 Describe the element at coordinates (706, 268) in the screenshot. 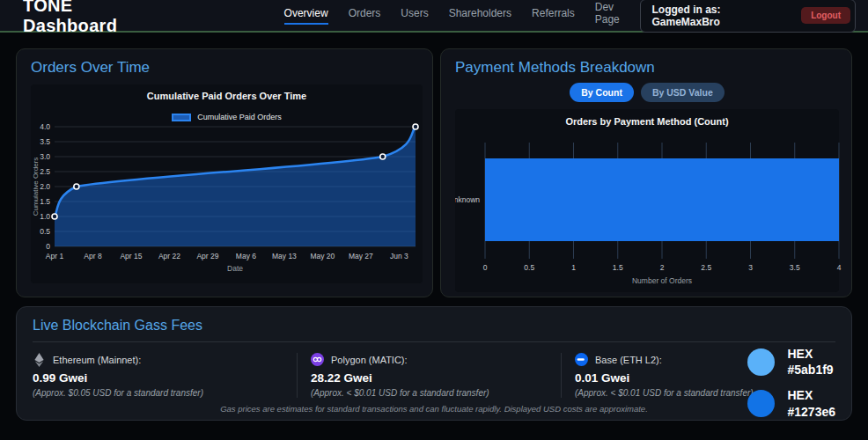

I see `x-tick-label: 2.5` at that location.